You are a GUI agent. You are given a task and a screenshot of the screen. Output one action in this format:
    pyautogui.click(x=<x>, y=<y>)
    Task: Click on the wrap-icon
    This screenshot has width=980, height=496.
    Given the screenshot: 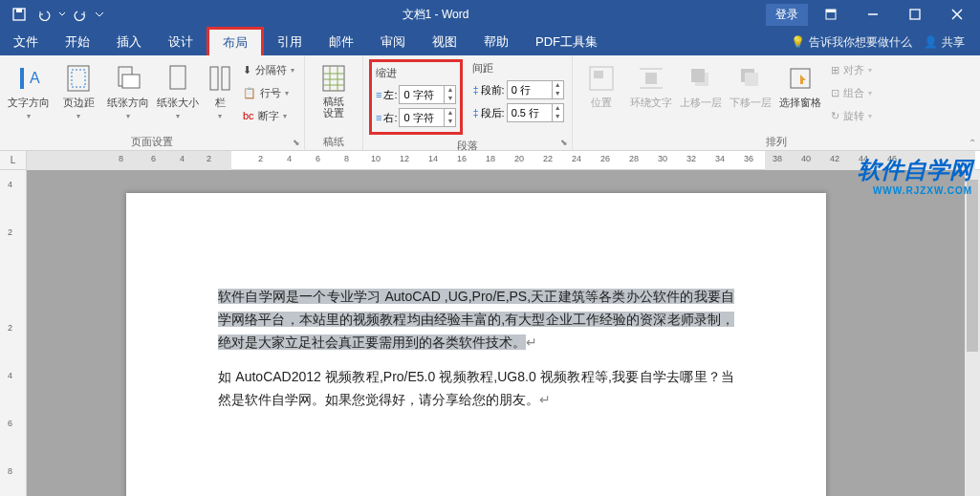 What is the action you would take?
    pyautogui.click(x=651, y=78)
    